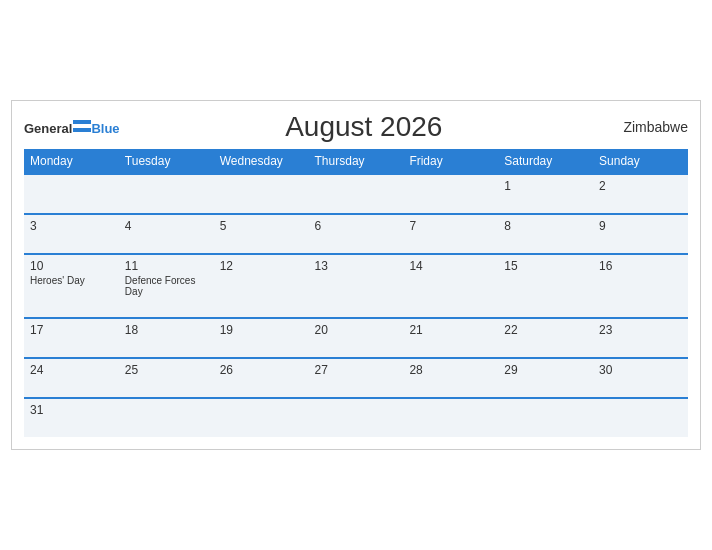 This screenshot has width=712, height=550. I want to click on calendar-cell: 30, so click(640, 378).